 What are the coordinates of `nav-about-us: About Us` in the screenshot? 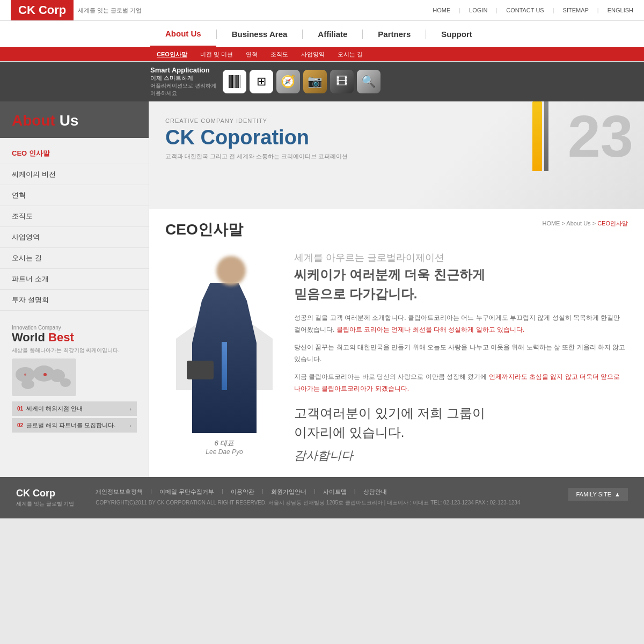 It's located at (184, 34).